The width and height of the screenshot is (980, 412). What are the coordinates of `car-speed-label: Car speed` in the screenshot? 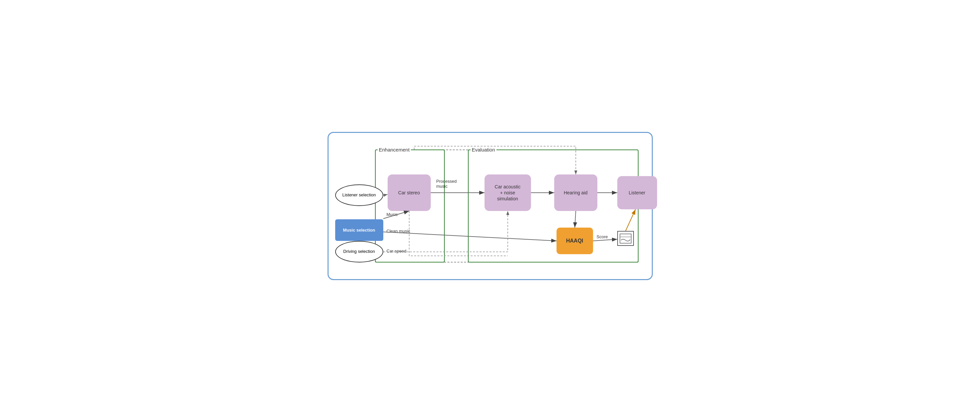 It's located at (396, 251).